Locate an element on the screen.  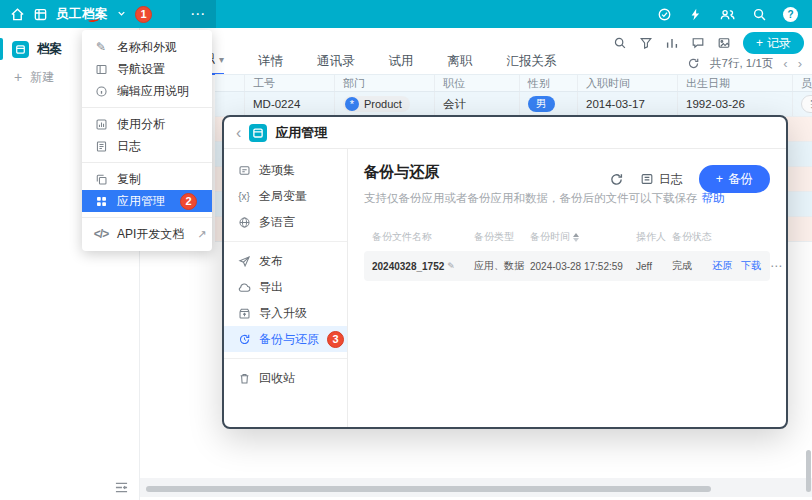
cell-birth-date: 1992-03-26 is located at coordinates (736, 104).